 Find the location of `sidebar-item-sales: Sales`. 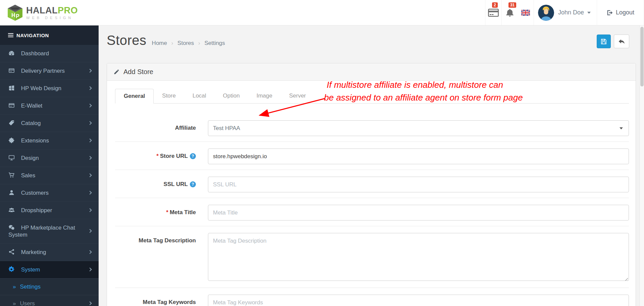

sidebar-item-sales: Sales is located at coordinates (49, 176).